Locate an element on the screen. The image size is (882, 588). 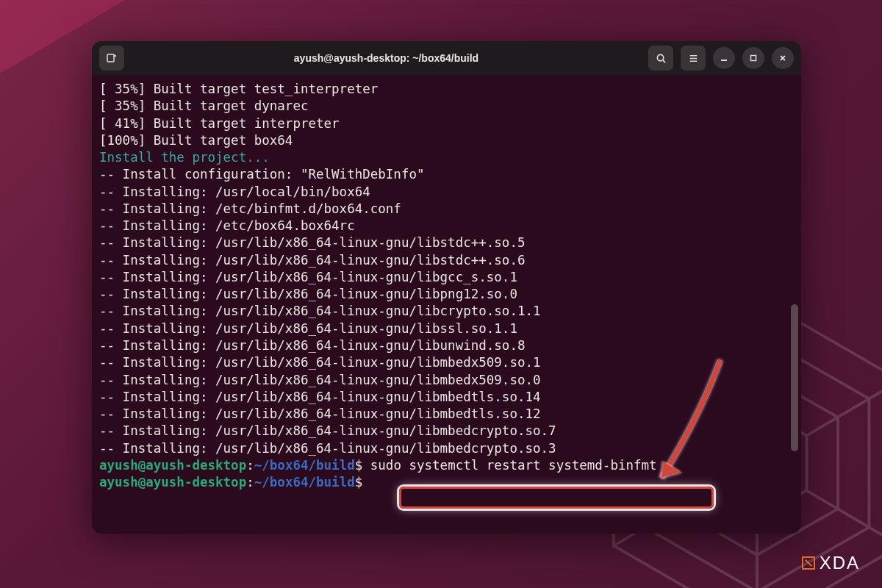
menu-button is located at coordinates (693, 58).